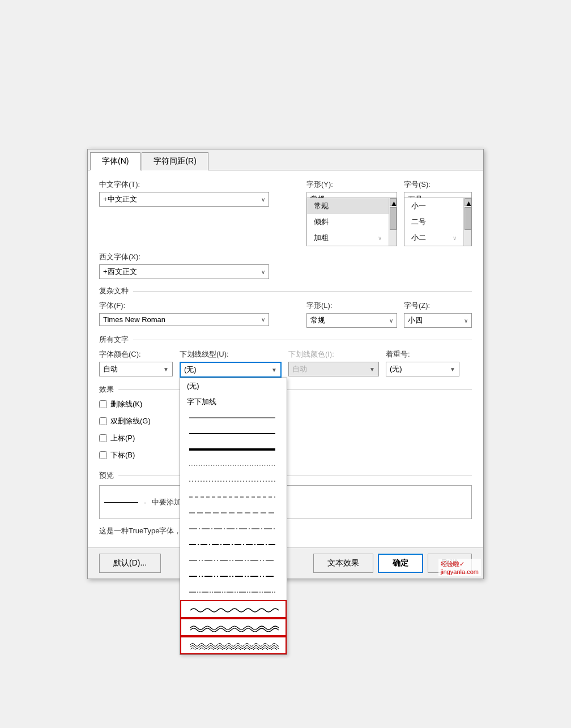  Describe the element at coordinates (348, 222) in the screenshot. I see `style-options: 常规 倾斜 加粗 ∨` at that location.